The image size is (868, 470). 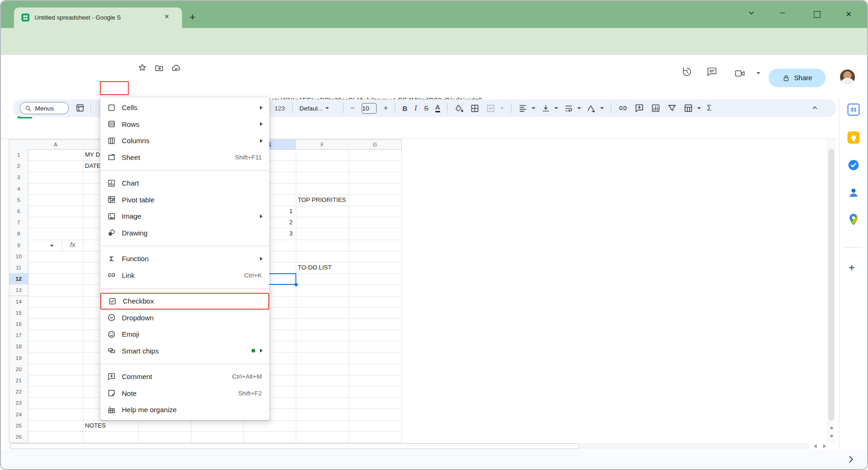 What do you see at coordinates (709, 108) in the screenshot?
I see `functions-button: Σ` at bounding box center [709, 108].